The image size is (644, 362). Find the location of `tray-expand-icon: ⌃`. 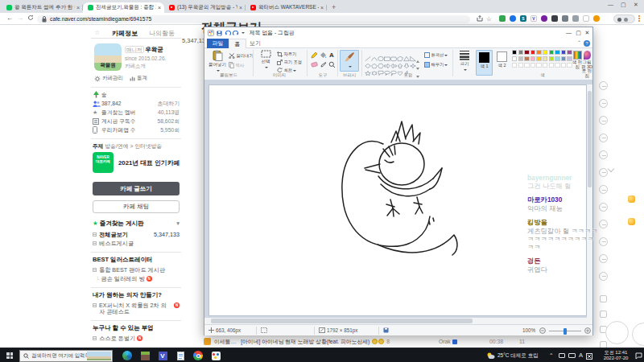

tray-expand-icon: ⌃ is located at coordinates (551, 356).